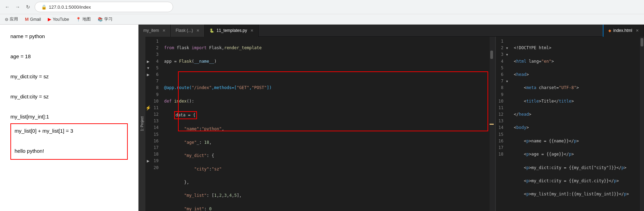 Image resolution: width=644 pixels, height=211 pixels. What do you see at coordinates (18, 7) in the screenshot?
I see `forward-button: →` at bounding box center [18, 7].